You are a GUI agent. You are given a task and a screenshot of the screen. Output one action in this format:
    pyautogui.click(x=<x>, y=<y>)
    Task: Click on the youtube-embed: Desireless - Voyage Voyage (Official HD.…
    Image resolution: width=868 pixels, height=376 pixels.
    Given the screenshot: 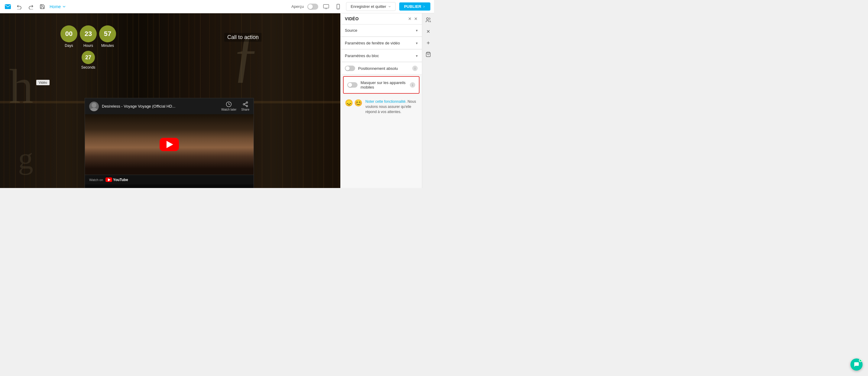 What is the action you would take?
    pyautogui.click(x=169, y=143)
    